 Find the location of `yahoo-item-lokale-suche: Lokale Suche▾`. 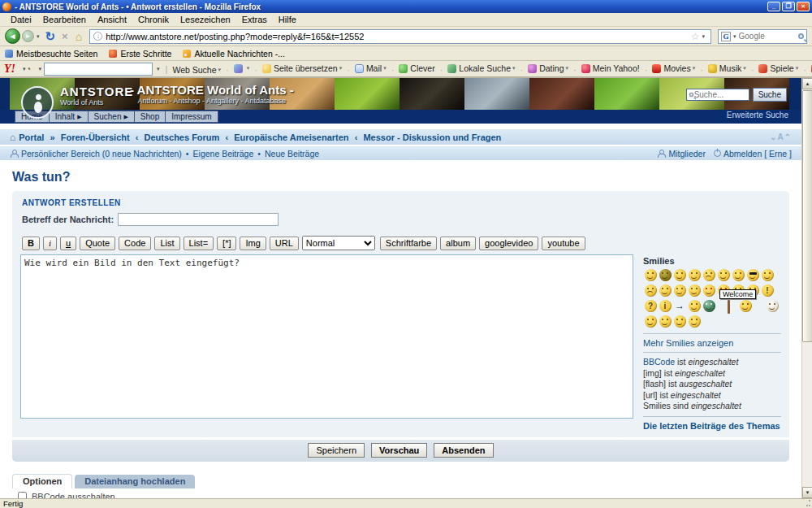

yahoo-item-lokale-suche: Lokale Suche▾ is located at coordinates (481, 68).